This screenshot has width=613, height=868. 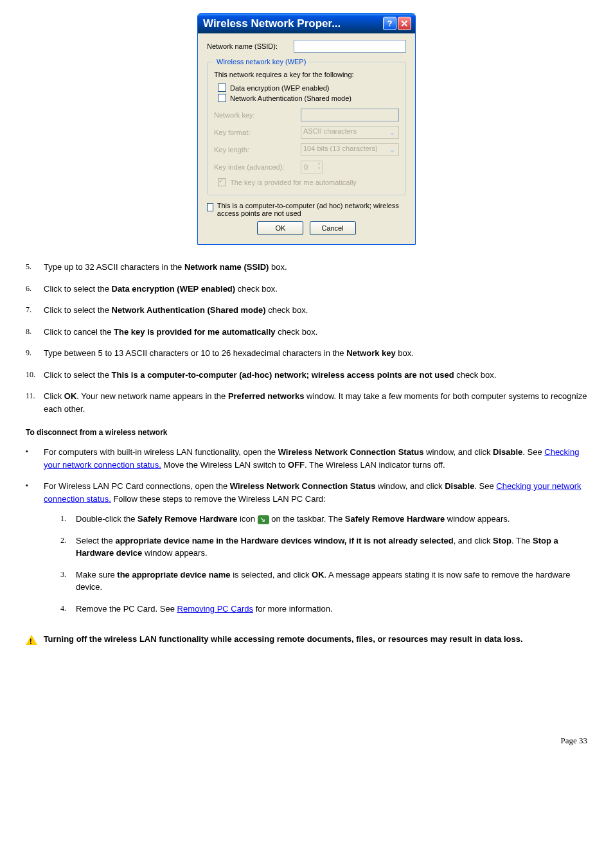 What do you see at coordinates (350, 46) in the screenshot?
I see `ssid-input` at bounding box center [350, 46].